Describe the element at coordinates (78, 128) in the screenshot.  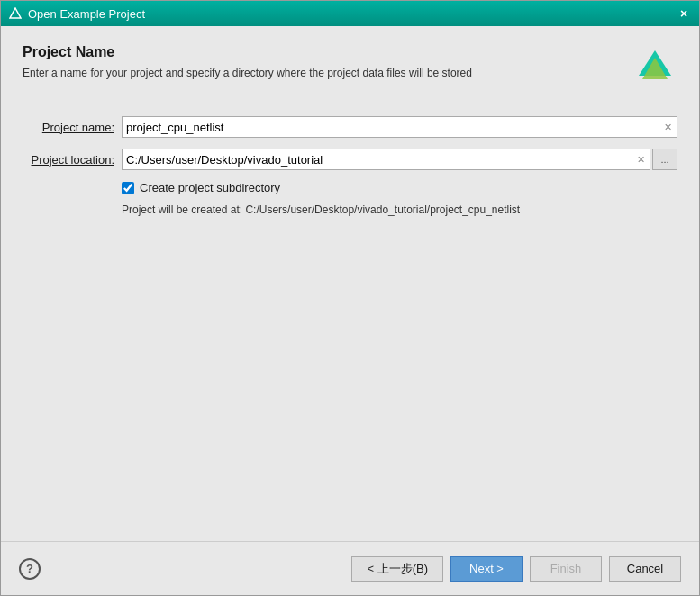
I see `project-name-label-text: Project name:` at that location.